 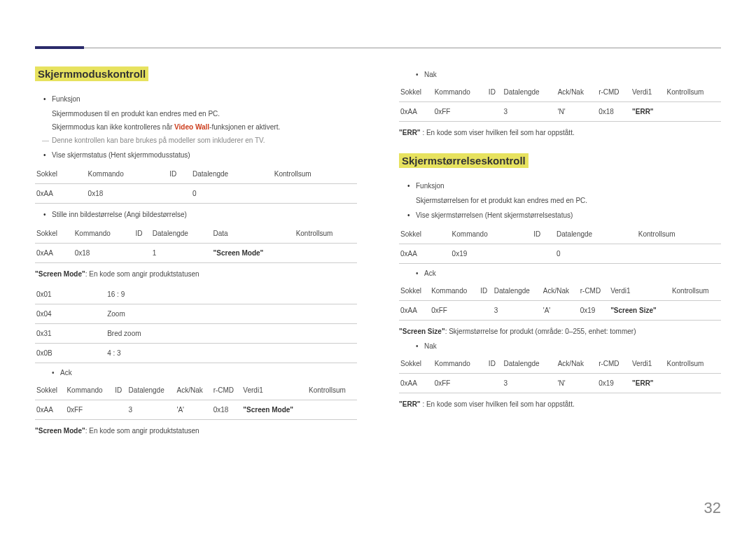 What do you see at coordinates (560, 254) in the screenshot?
I see `table-row: 0xAA 0x19 0` at bounding box center [560, 254].